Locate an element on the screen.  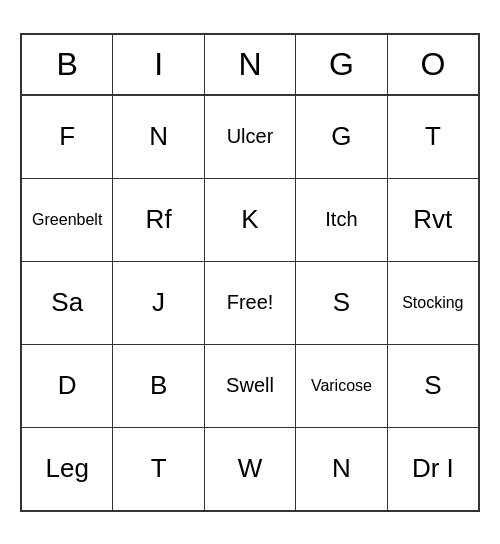
header-i: I is located at coordinates (158, 65).